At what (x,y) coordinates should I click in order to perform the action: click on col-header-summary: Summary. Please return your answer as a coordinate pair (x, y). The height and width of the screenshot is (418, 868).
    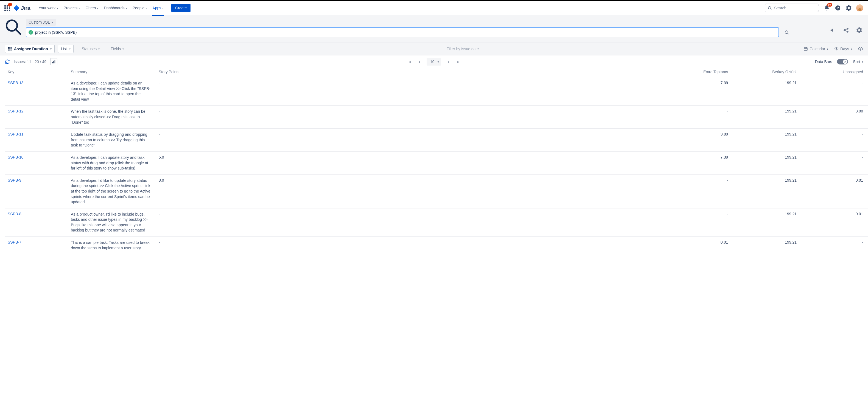
    Looking at the image, I should click on (112, 72).